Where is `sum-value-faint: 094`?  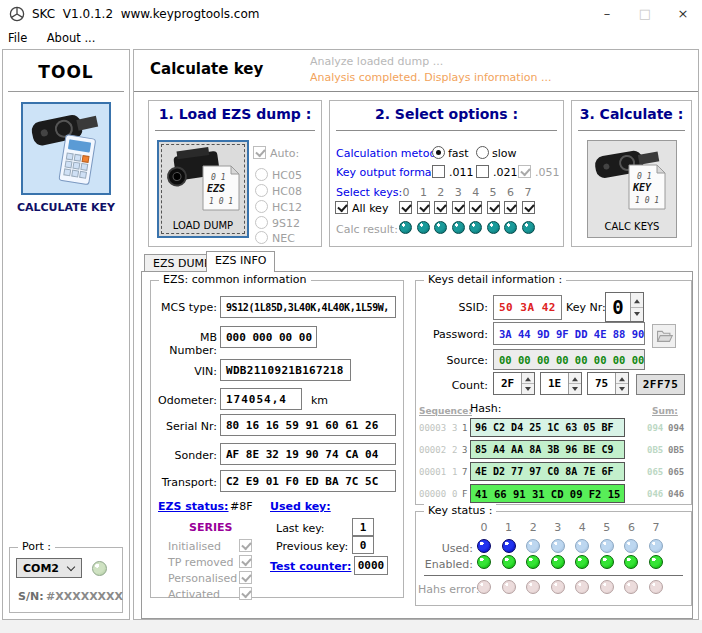 sum-value-faint: 094 is located at coordinates (655, 428).